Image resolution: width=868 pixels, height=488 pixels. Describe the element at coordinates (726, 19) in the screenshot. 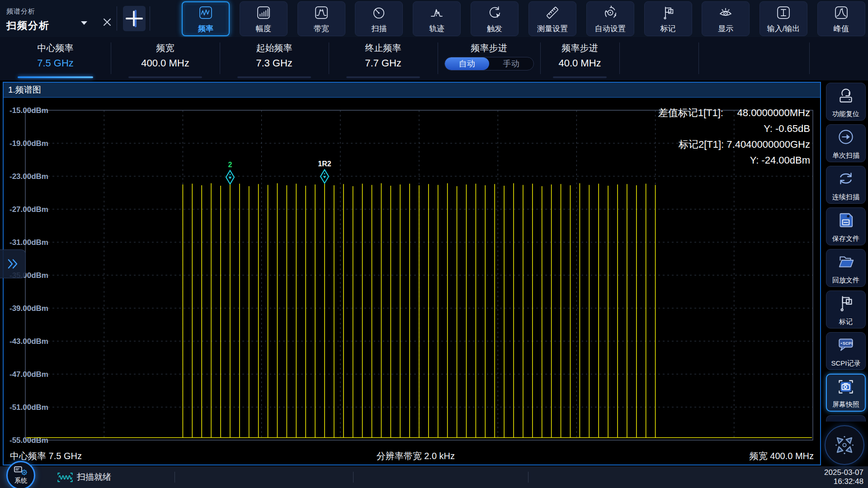

I see `toolbar-button-display: 显示` at that location.